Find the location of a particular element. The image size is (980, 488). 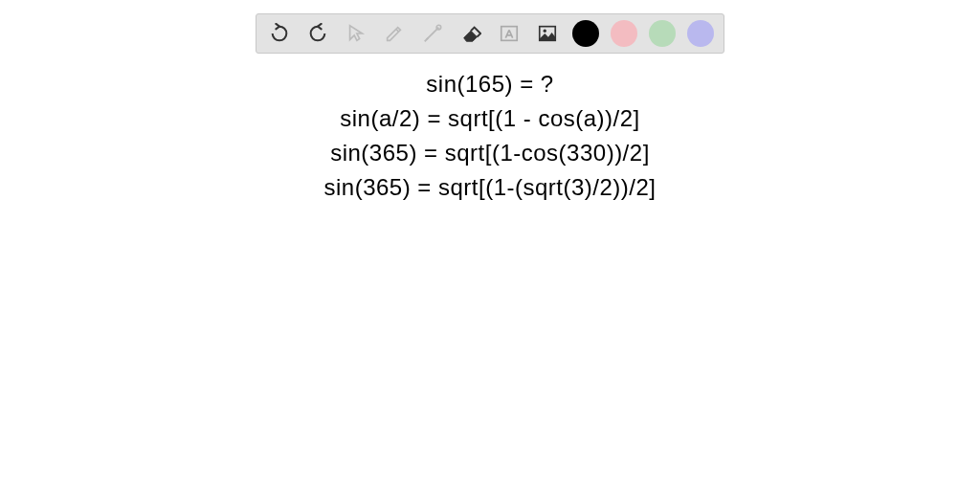

math-line-4: sin(365) = sqrt[(1-(sqrt(3)/2))/2] is located at coordinates (490, 188).